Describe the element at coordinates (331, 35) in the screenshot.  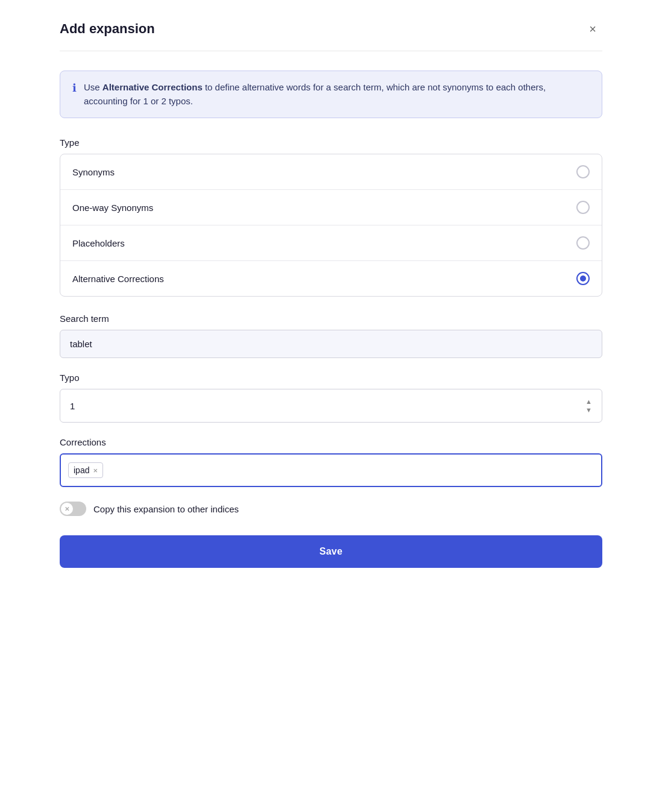
I see `dialog-header: Add expansion ×` at that location.